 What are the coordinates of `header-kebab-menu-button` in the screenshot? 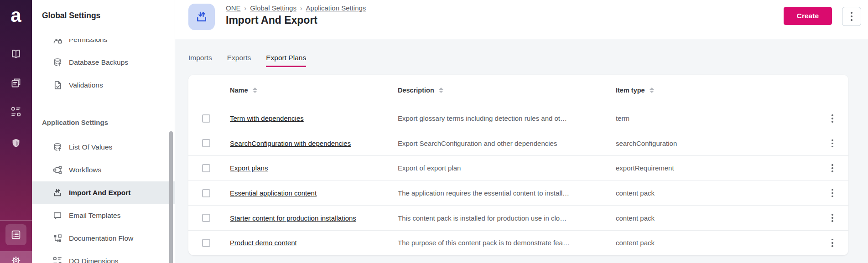 It's located at (852, 16).